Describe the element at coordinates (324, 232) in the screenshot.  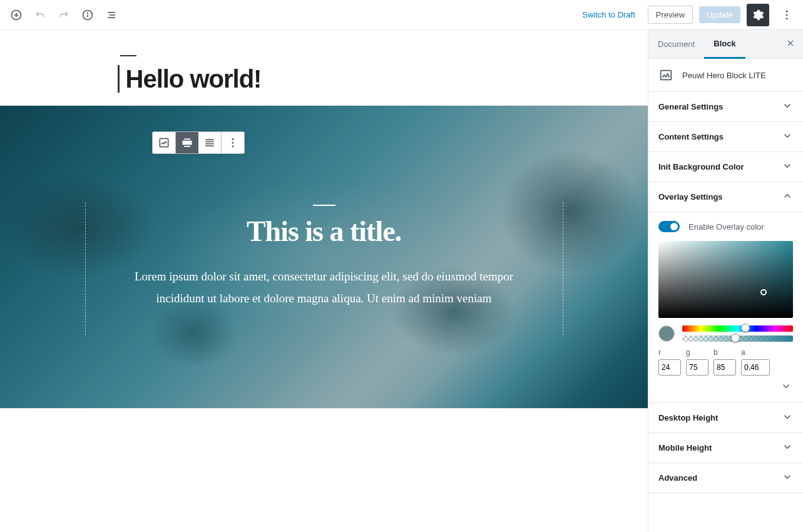
I see `hero-title: This is a title.` at that location.